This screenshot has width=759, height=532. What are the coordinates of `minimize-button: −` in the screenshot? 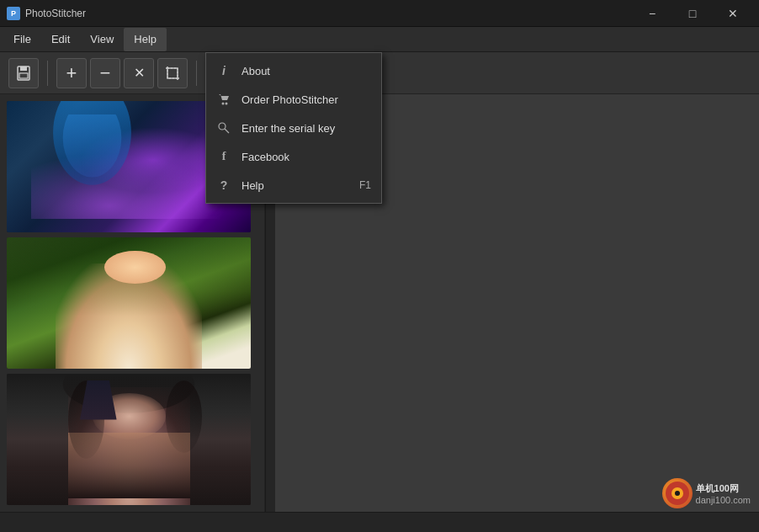 It's located at (652, 13).